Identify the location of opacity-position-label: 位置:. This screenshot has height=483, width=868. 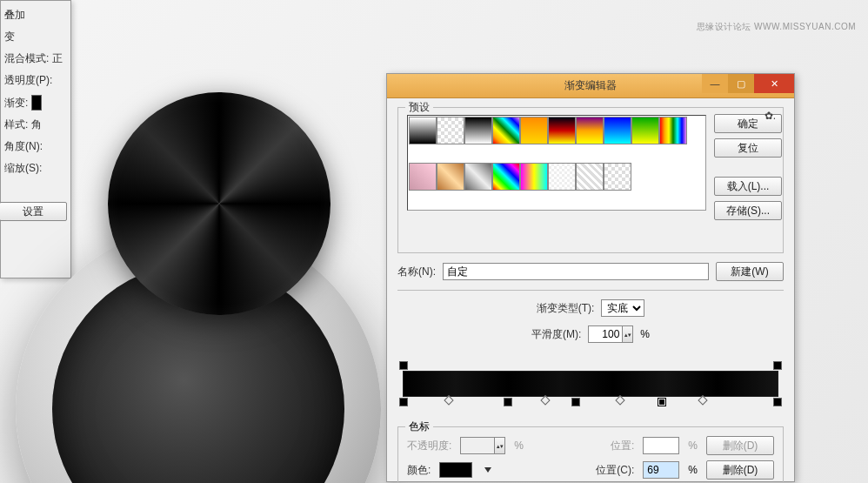
(623, 446).